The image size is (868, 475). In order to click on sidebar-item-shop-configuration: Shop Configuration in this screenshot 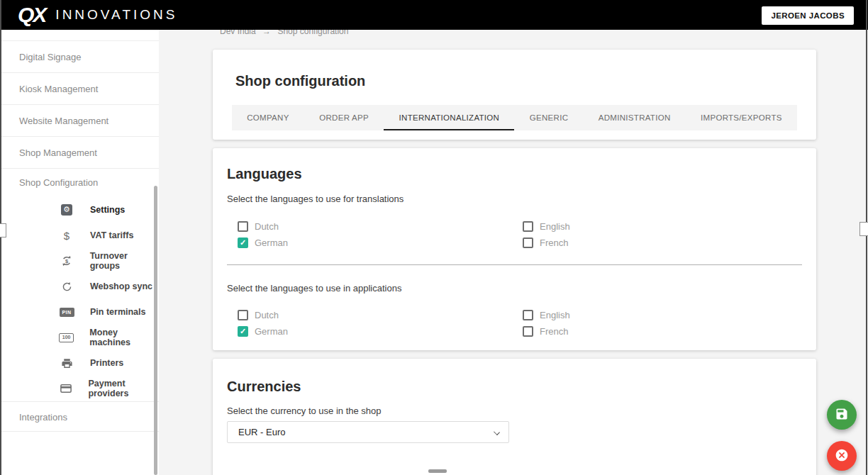, I will do `click(80, 183)`.